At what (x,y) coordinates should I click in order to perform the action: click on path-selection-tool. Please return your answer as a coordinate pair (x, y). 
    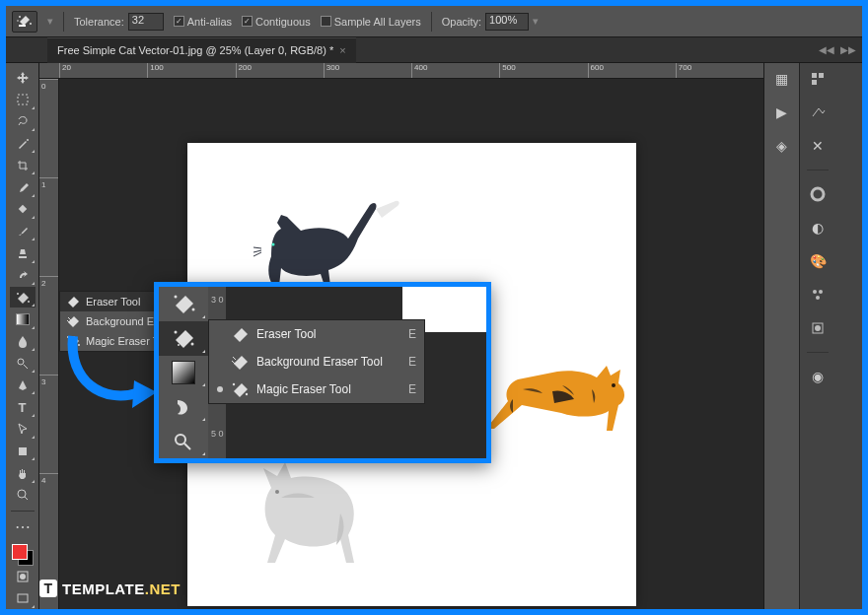
    Looking at the image, I should click on (23, 430).